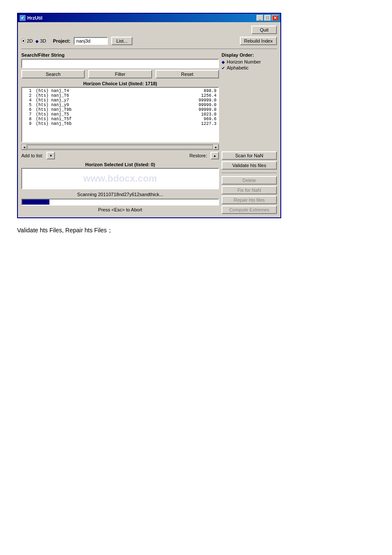  What do you see at coordinates (196, 231) in the screenshot?
I see `bottom-note: Validate hts Files, Repair hts Files；` at bounding box center [196, 231].